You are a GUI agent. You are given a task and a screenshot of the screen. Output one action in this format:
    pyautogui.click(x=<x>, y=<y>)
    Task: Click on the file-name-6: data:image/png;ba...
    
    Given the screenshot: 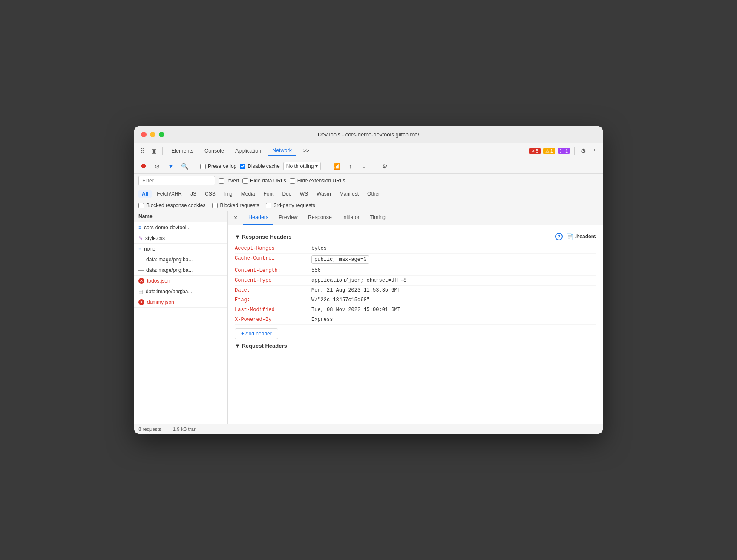 What is the action you would take?
    pyautogui.click(x=169, y=292)
    